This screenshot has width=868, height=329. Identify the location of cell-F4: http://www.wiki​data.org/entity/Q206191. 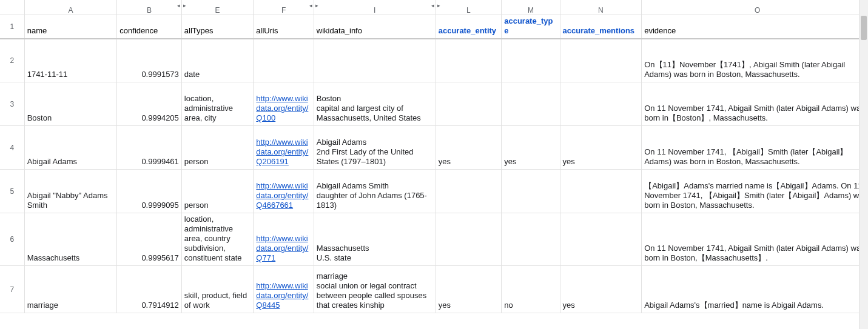
(284, 148).